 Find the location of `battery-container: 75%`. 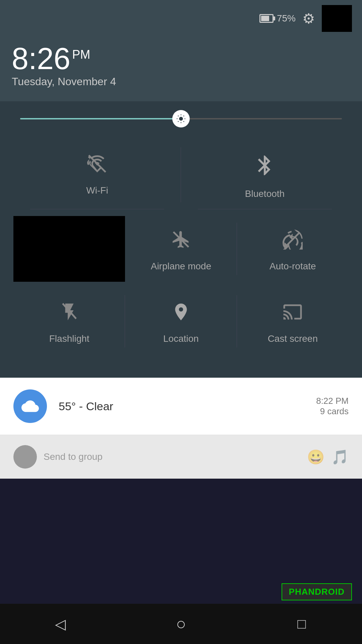

battery-container: 75% is located at coordinates (278, 18).